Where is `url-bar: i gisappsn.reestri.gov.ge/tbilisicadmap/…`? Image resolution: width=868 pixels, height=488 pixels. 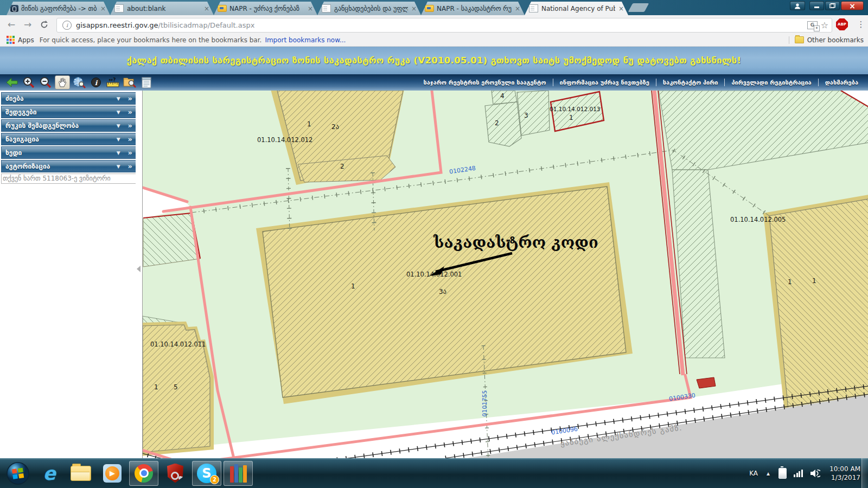 url-bar: i gisappsn.reestri.gov.ge/tbilisicadmap/… is located at coordinates (444, 25).